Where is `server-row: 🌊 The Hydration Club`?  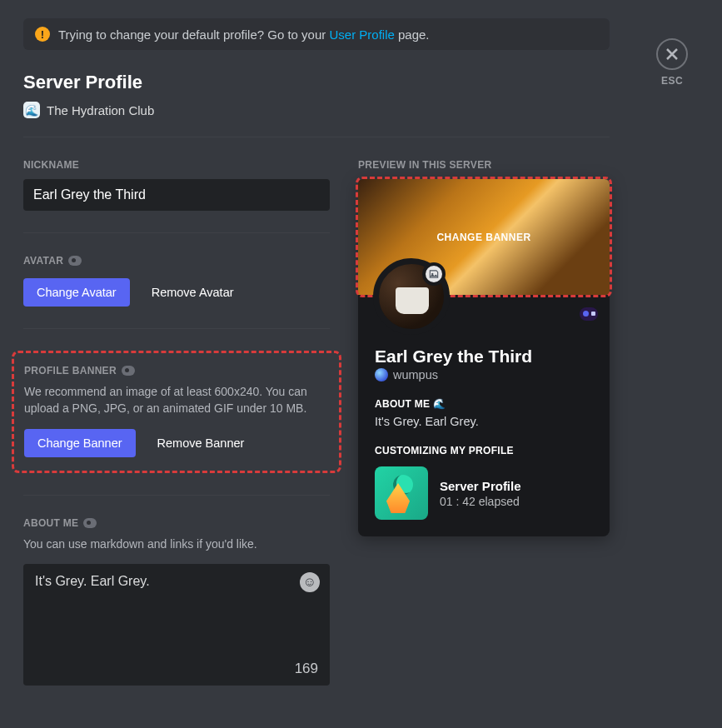 server-row: 🌊 The Hydration Club is located at coordinates (316, 110).